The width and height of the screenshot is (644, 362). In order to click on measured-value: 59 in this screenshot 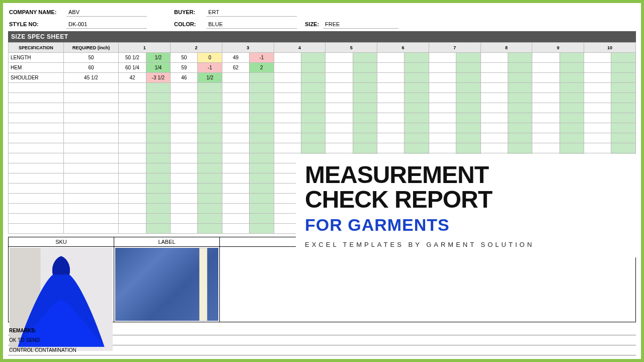, I will do `click(184, 68)`.